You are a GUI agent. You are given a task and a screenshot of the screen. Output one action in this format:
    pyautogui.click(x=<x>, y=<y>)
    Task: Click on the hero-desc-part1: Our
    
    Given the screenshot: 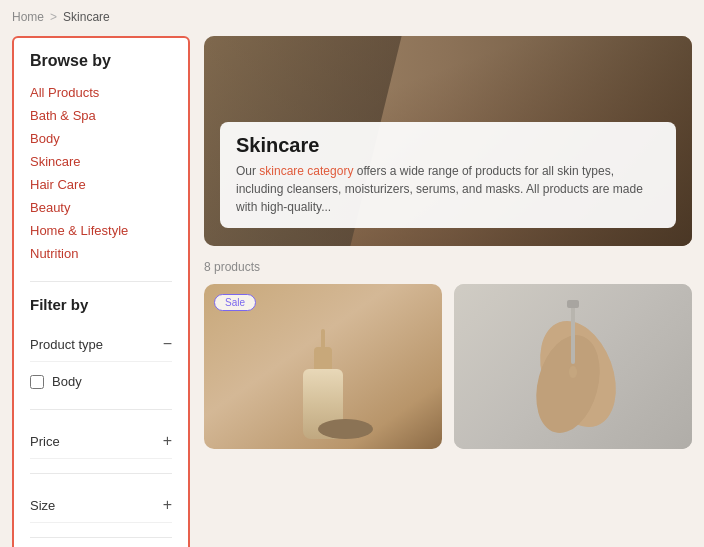 What is the action you would take?
    pyautogui.click(x=248, y=171)
    